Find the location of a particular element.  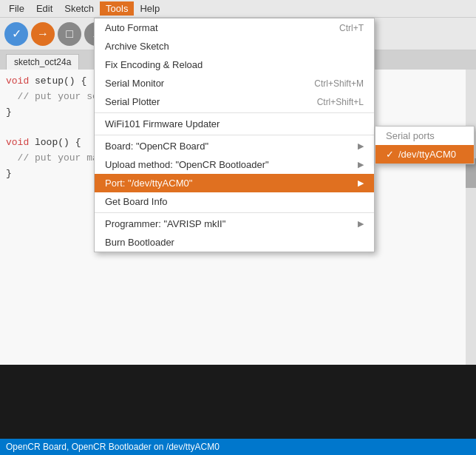

menu-wifi-updater-label: WiFi101 Firmware Updater is located at coordinates (163, 124).